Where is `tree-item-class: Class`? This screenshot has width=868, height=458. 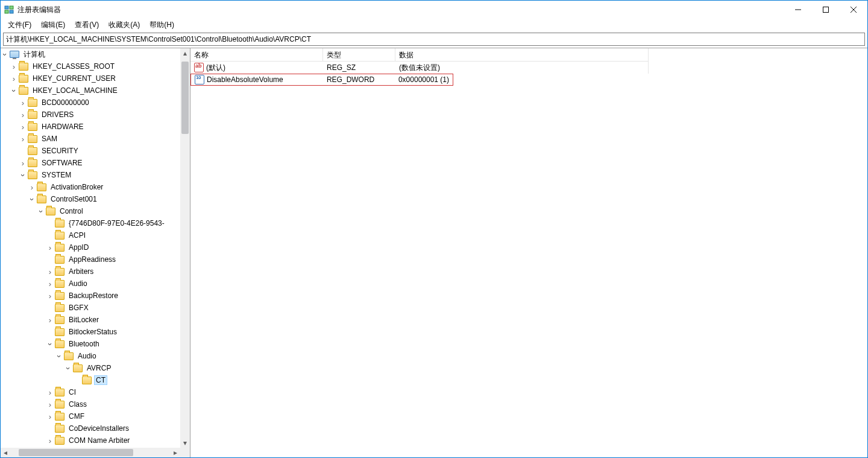 tree-item-class: Class is located at coordinates (90, 404).